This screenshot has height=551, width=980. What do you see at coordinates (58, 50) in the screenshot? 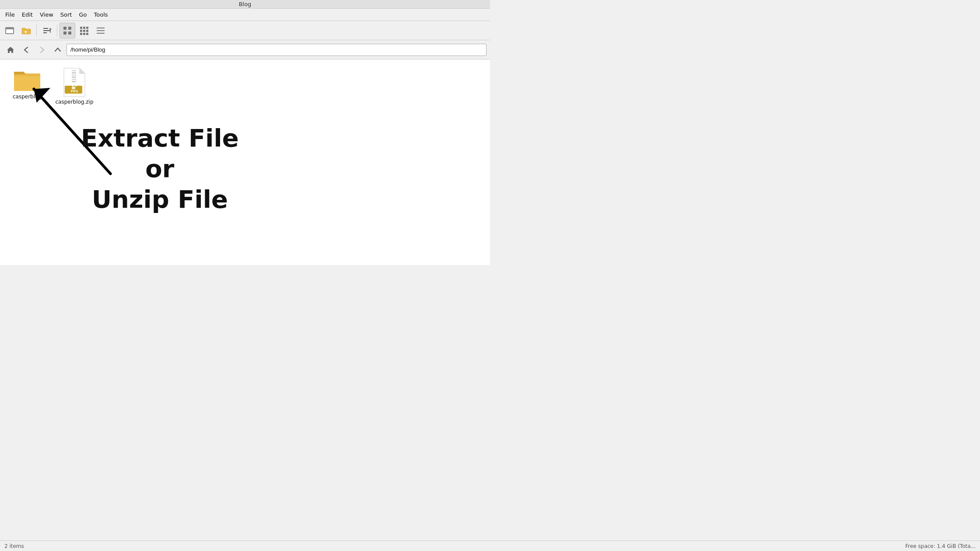
I see `up-icon` at bounding box center [58, 50].